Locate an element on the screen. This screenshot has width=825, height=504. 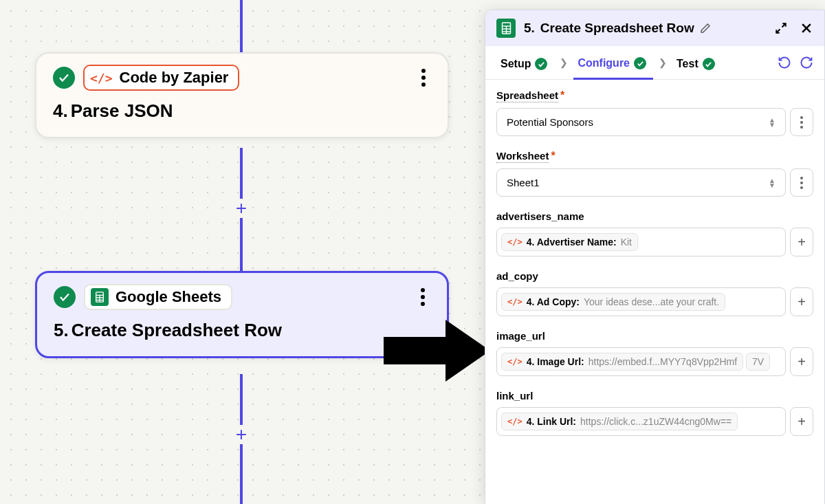
step-title: 4.Parse JSON is located at coordinates (242, 111).